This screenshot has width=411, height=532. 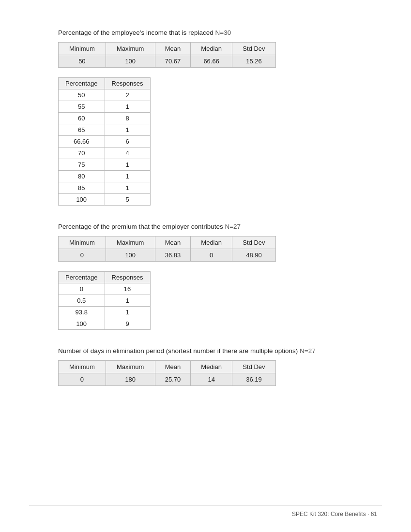 What do you see at coordinates (224, 33) in the screenshot?
I see `section-1-n: N=30` at bounding box center [224, 33].